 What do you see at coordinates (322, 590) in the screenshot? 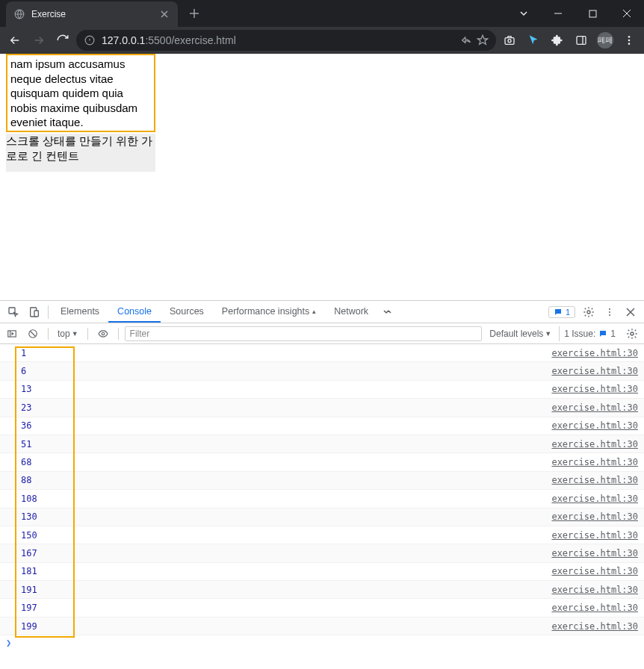
I see `console-row: 191exercise.html:30` at bounding box center [322, 590].